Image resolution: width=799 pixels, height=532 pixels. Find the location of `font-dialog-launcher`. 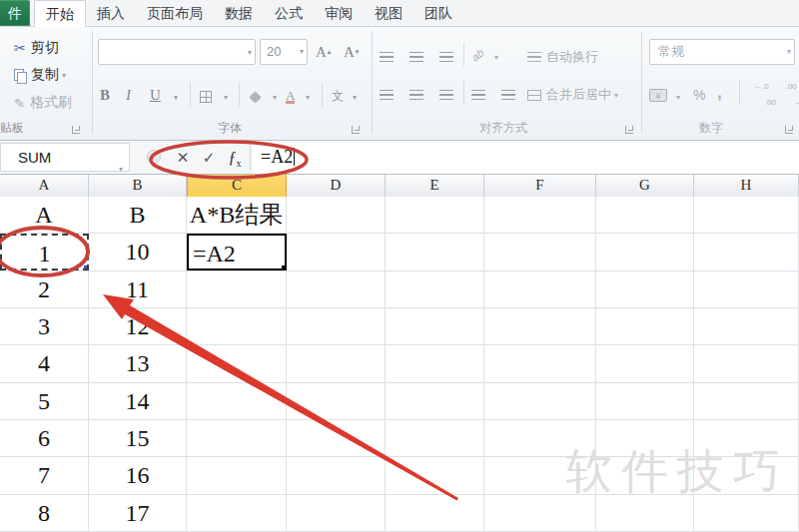

font-dialog-launcher is located at coordinates (356, 130).